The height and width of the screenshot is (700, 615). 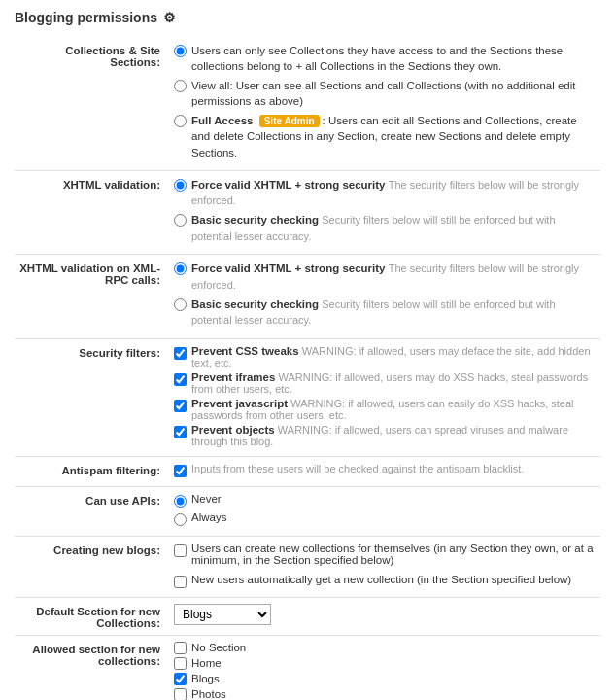 What do you see at coordinates (181, 354) in the screenshot?
I see `sf-css-checkbox` at bounding box center [181, 354].